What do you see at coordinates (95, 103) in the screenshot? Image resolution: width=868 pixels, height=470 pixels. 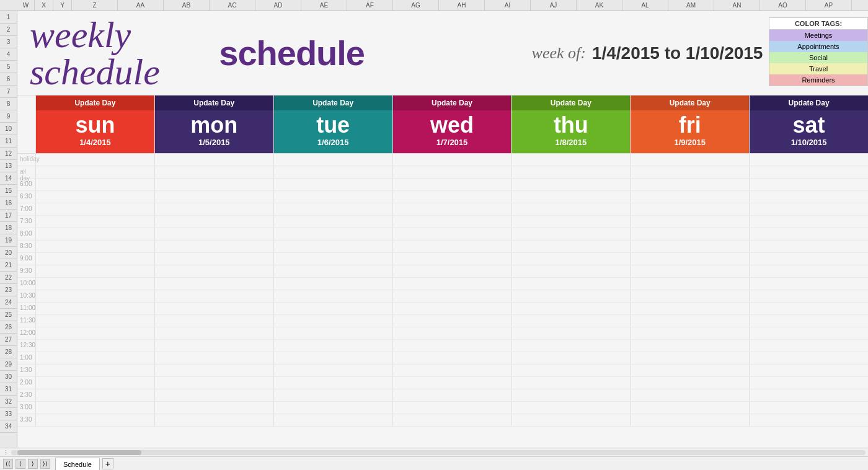 I see `update-day-button-sun: Update Day` at bounding box center [95, 103].